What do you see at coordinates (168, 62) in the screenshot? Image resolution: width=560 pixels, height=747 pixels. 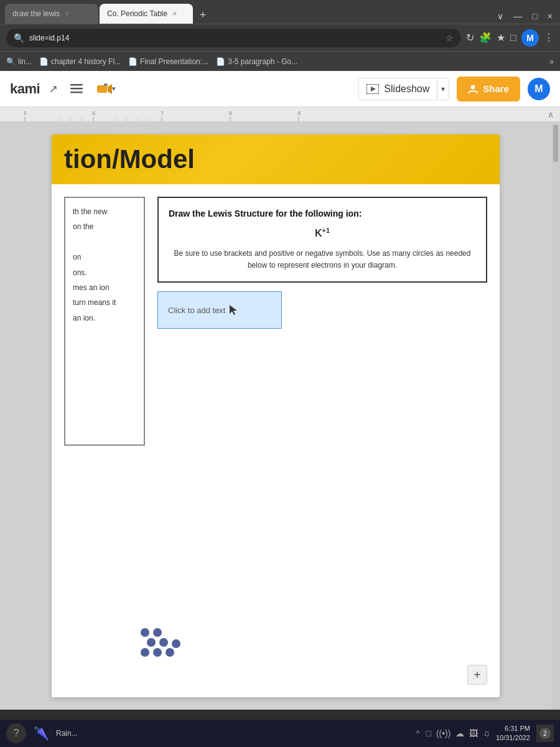 I see `bookmark-final: 📄 Final Presentation:...` at bounding box center [168, 62].